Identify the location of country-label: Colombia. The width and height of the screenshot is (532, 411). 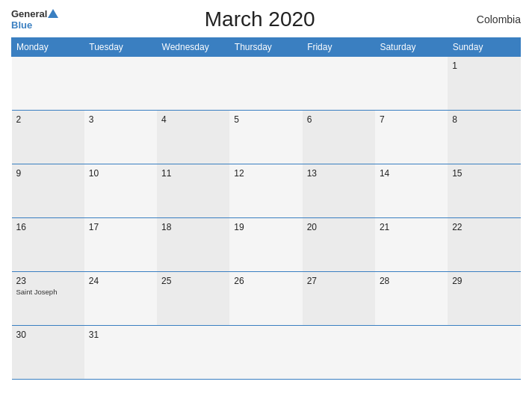
(491, 19).